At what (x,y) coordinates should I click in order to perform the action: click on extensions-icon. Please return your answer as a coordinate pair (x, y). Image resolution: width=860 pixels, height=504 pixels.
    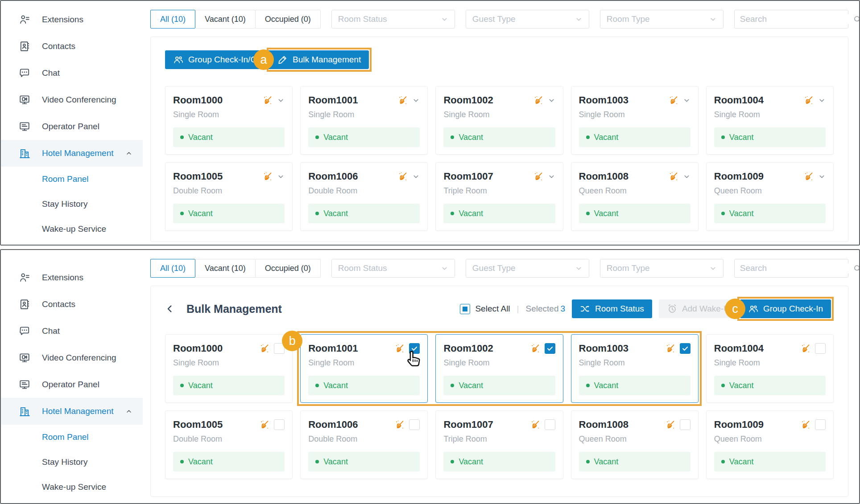
    Looking at the image, I should click on (25, 278).